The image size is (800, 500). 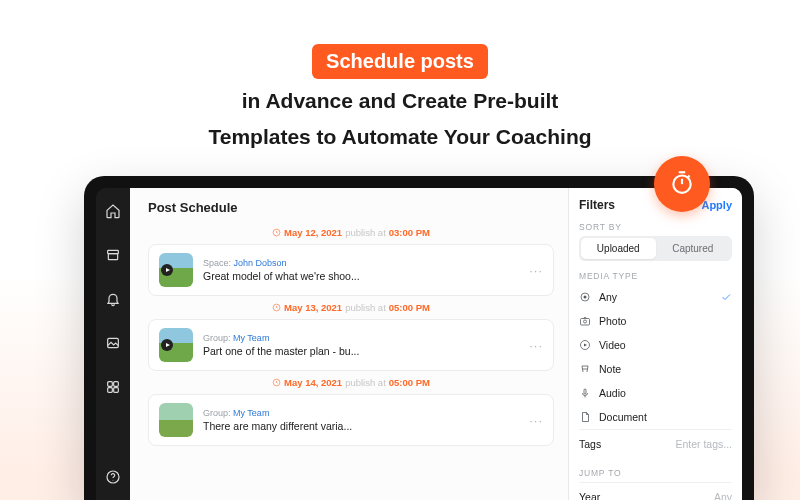 I want to click on post-card: Space: John Dobson Great model of what w…, so click(x=351, y=270).